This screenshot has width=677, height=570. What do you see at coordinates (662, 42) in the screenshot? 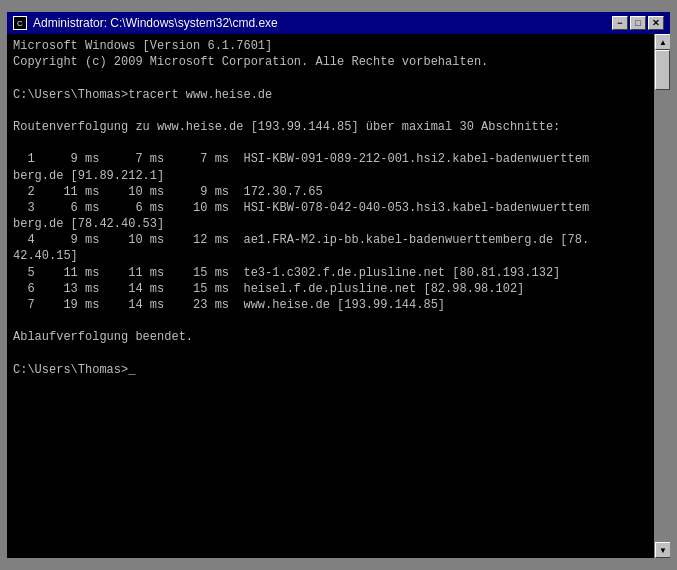
I see `scroll-up-button: ▲` at bounding box center [662, 42].